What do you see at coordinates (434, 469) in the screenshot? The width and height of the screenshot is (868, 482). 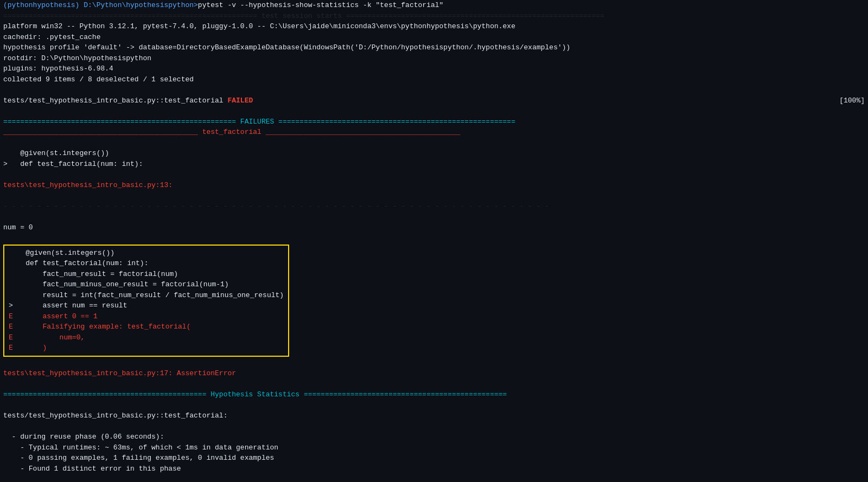 I see `reuse-errors: - Found 1 distinct error in this phase` at bounding box center [434, 469].